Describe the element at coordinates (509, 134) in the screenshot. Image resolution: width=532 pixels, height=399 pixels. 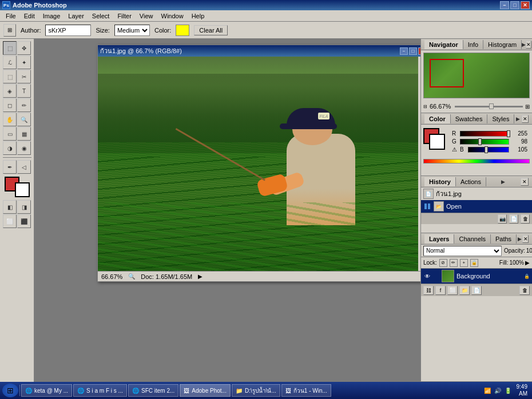
I see `r-handle` at that location.